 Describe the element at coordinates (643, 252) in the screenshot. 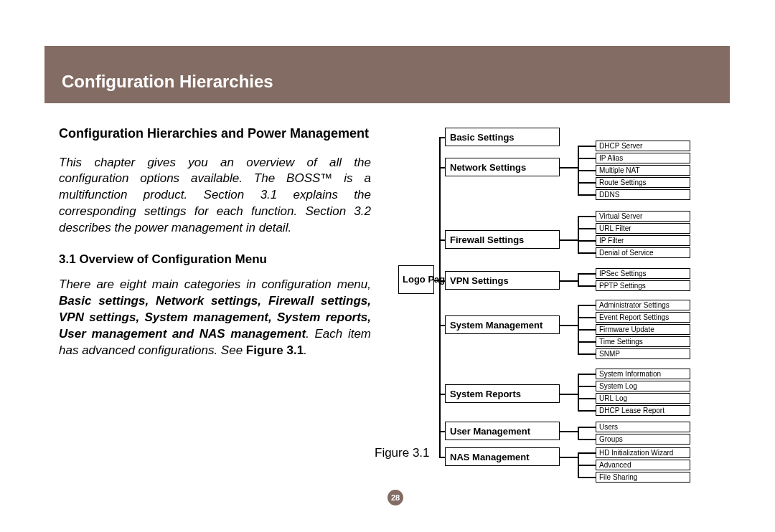

I see `sub-item: Denial of Service` at that location.